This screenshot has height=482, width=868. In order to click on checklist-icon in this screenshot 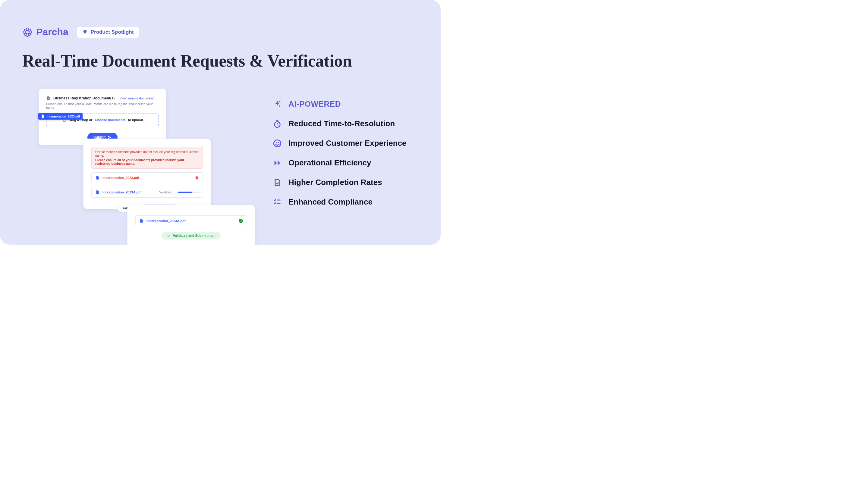, I will do `click(277, 202)`.